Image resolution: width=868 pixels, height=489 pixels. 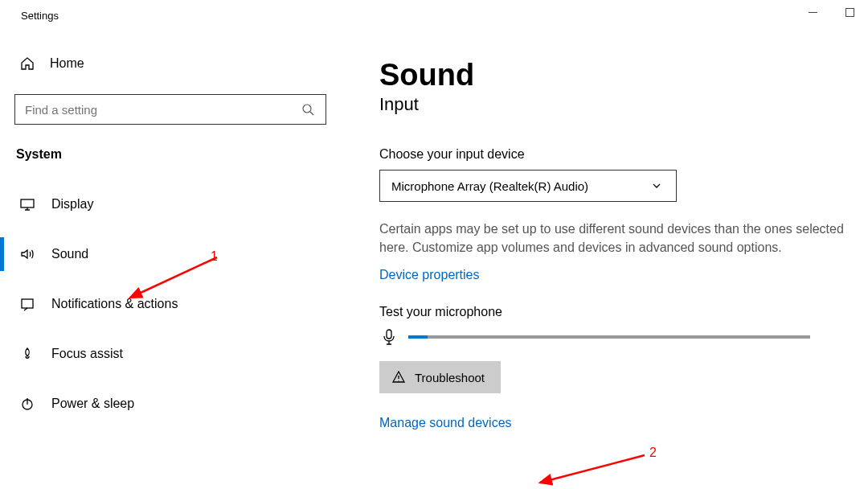 I want to click on search-icon, so click(x=308, y=109).